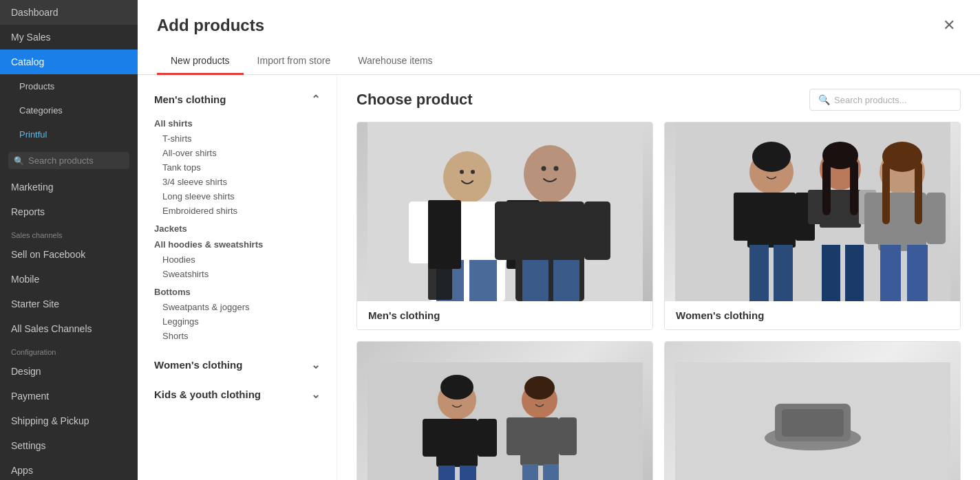 Image resolution: width=980 pixels, height=480 pixels. I want to click on products-area-header: Choose product 🔍, so click(659, 98).